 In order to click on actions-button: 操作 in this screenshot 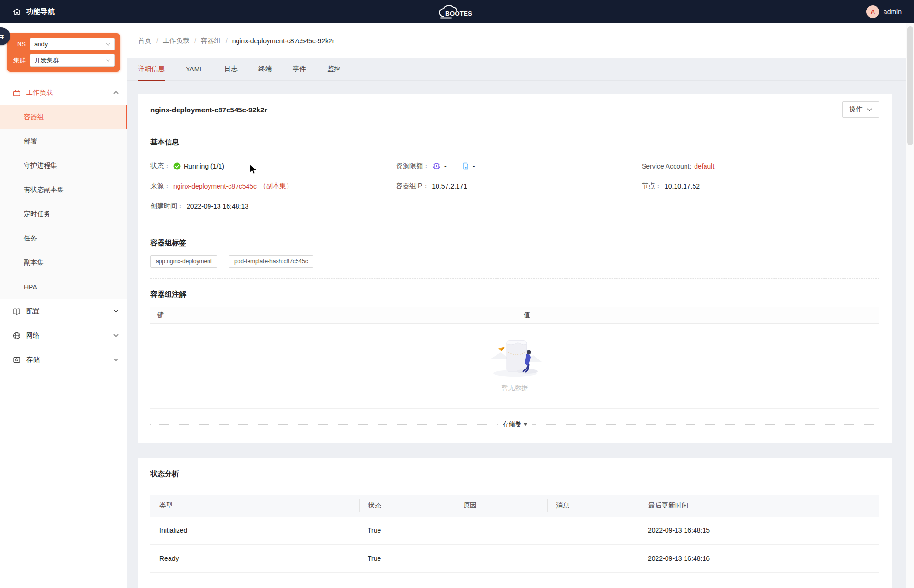, I will do `click(861, 110)`.